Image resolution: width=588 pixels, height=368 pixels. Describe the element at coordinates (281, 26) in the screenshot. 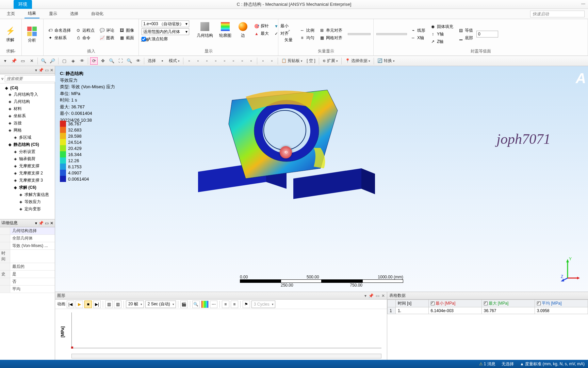

I see `min-button: ▼最小` at that location.